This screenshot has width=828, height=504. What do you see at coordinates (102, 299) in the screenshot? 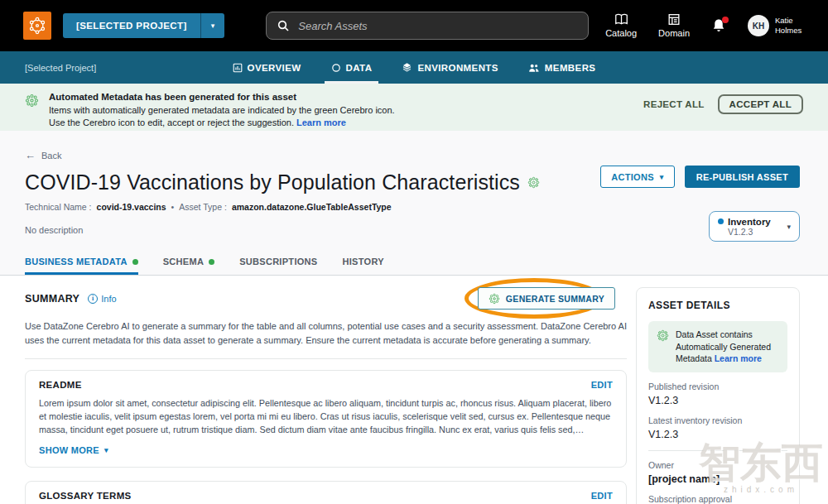
I see `summary-info-link: i Info` at bounding box center [102, 299].